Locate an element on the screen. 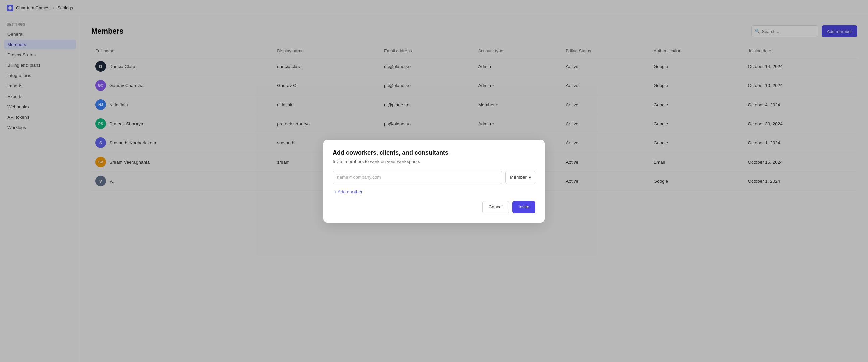 The width and height of the screenshot is (868, 362). invite-email-input is located at coordinates (417, 177).